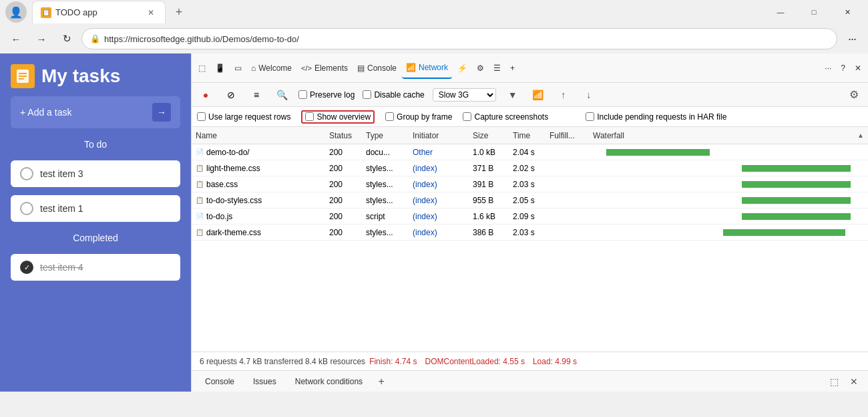 The width and height of the screenshot is (868, 417). What do you see at coordinates (538, 95) in the screenshot?
I see `network-condition-button: 📶` at bounding box center [538, 95].